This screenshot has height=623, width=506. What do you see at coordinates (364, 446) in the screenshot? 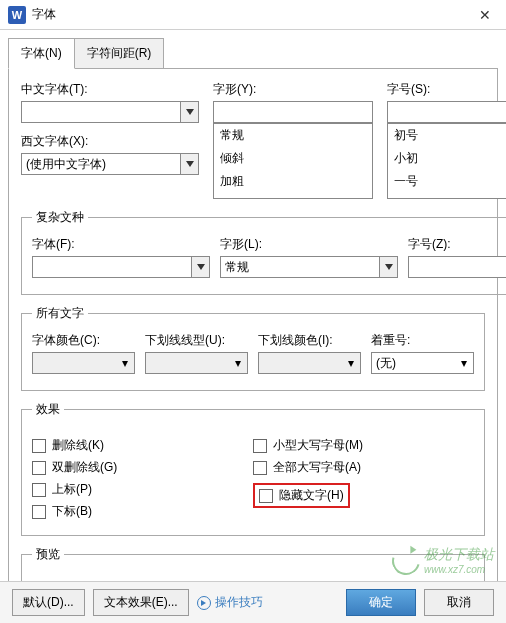
I see `small-caps-checkbox: 小型大写字母(M)` at bounding box center [364, 446].